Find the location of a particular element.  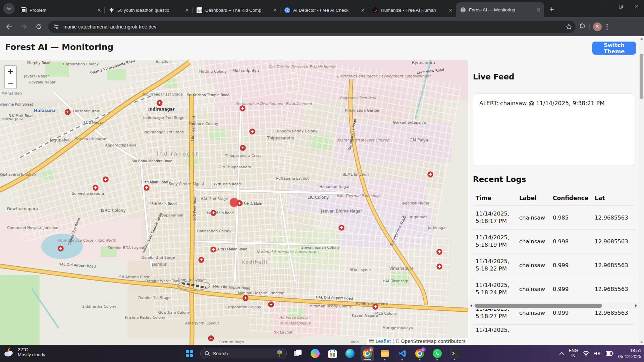

forward-button is located at coordinates (24, 27).